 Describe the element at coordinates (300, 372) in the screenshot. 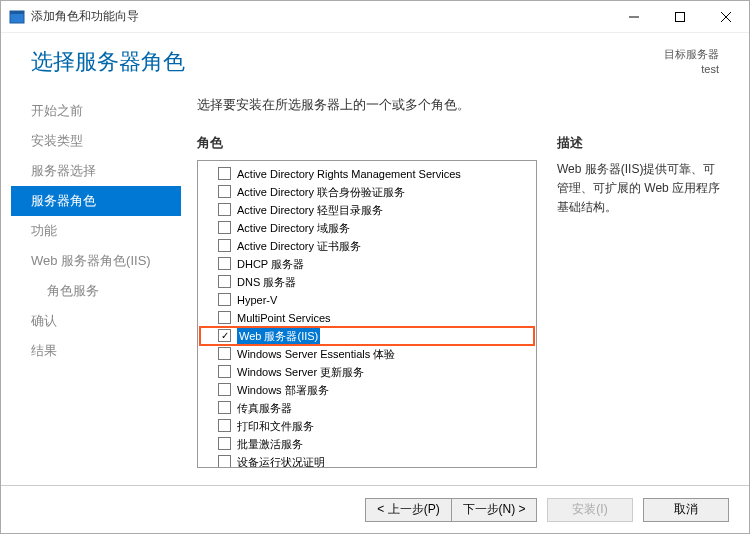

I see `role-label: Windows Server 更新服务` at that location.